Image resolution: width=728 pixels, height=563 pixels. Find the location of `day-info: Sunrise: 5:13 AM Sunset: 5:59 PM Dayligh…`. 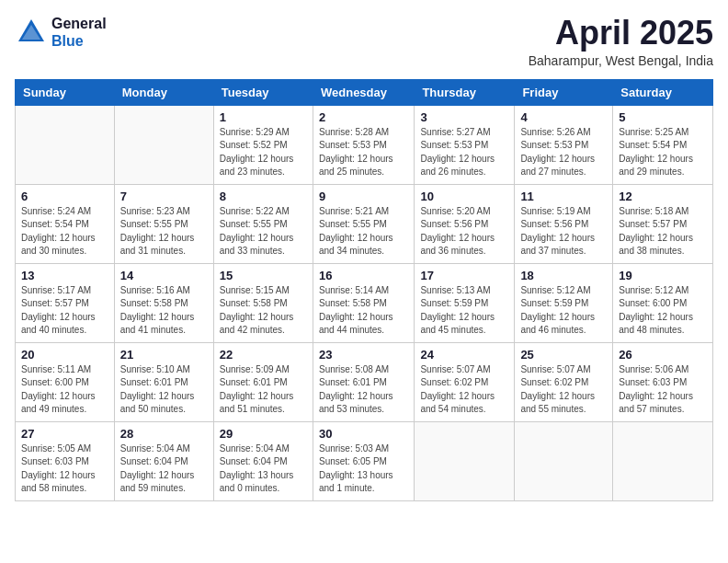

day-info: Sunrise: 5:13 AM Sunset: 5:59 PM Dayligh… is located at coordinates (464, 311).